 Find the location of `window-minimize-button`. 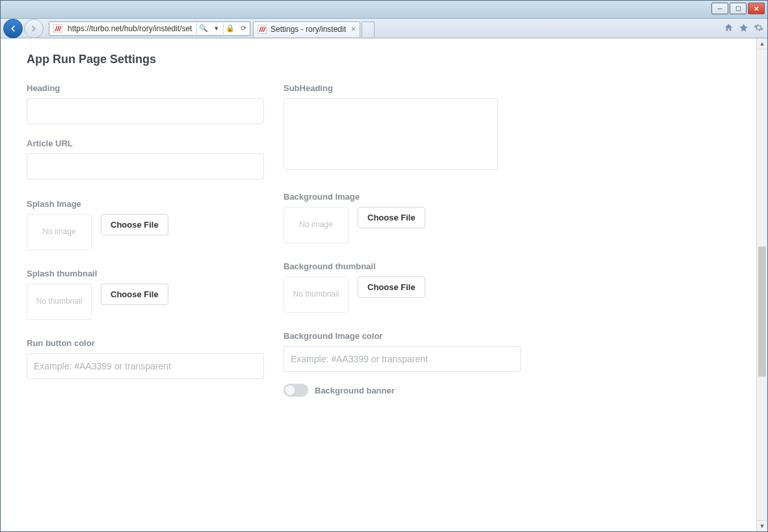

window-minimize-button is located at coordinates (720, 8).